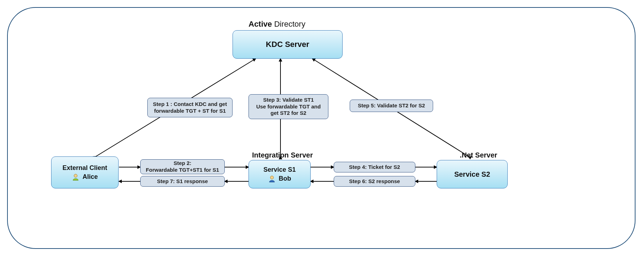 The image size is (644, 256). Describe the element at coordinates (375, 181) in the screenshot. I see `step-6-box: Step 6: S2 response` at that location.